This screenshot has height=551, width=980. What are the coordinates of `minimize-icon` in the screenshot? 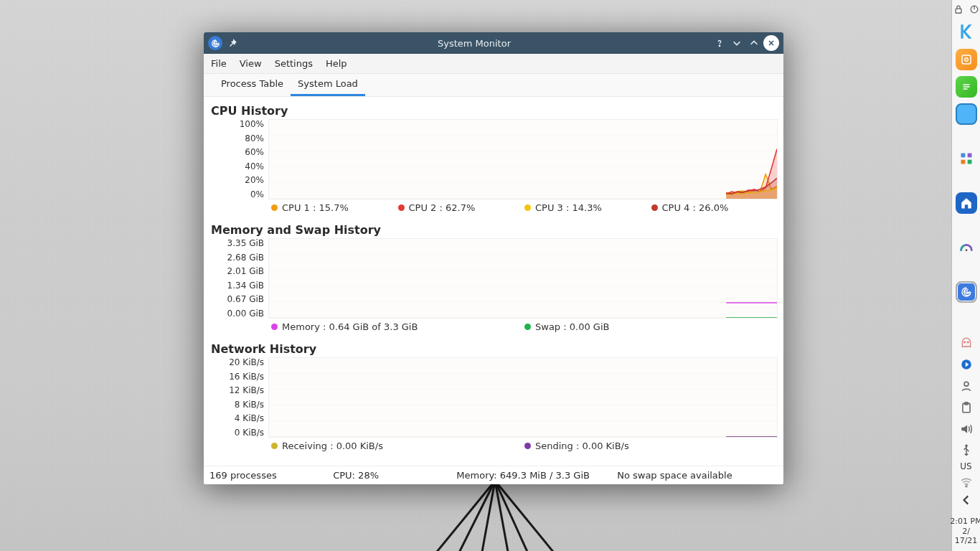 It's located at (737, 43).